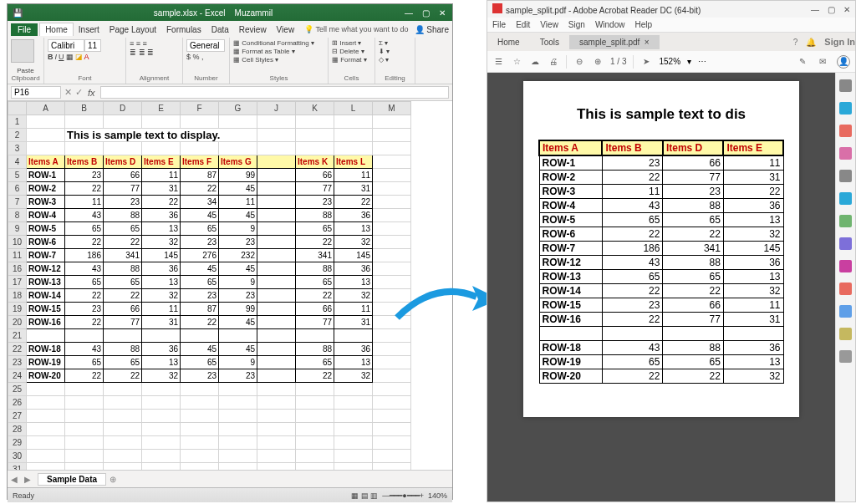  What do you see at coordinates (670, 62) in the screenshot?
I see `zoom-percent: 152%` at bounding box center [670, 62].